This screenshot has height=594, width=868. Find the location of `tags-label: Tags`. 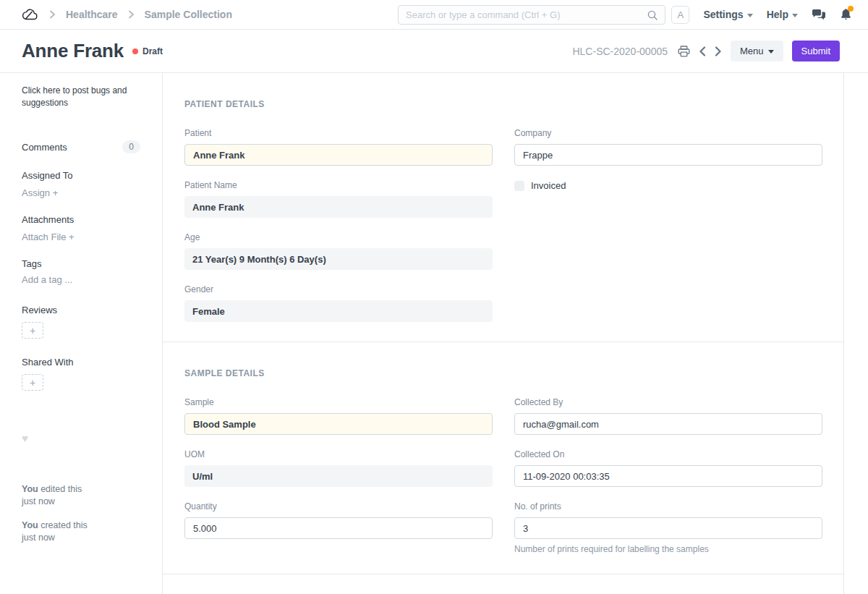

tags-label: Tags is located at coordinates (81, 263).